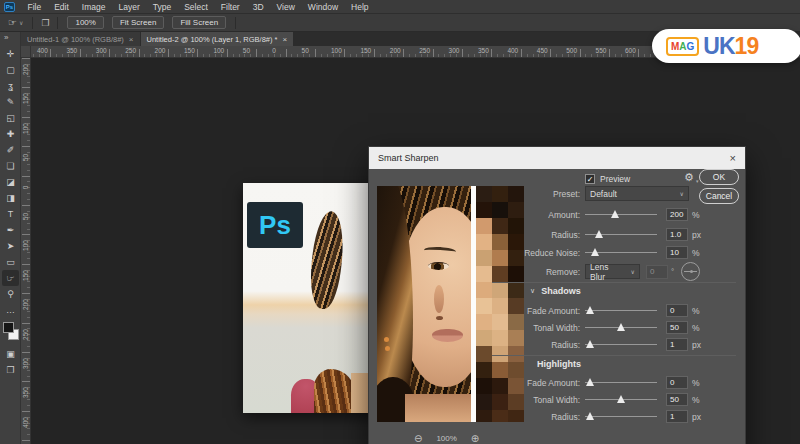 This screenshot has width=800, height=444. I want to click on menu-item-view: View, so click(286, 7).